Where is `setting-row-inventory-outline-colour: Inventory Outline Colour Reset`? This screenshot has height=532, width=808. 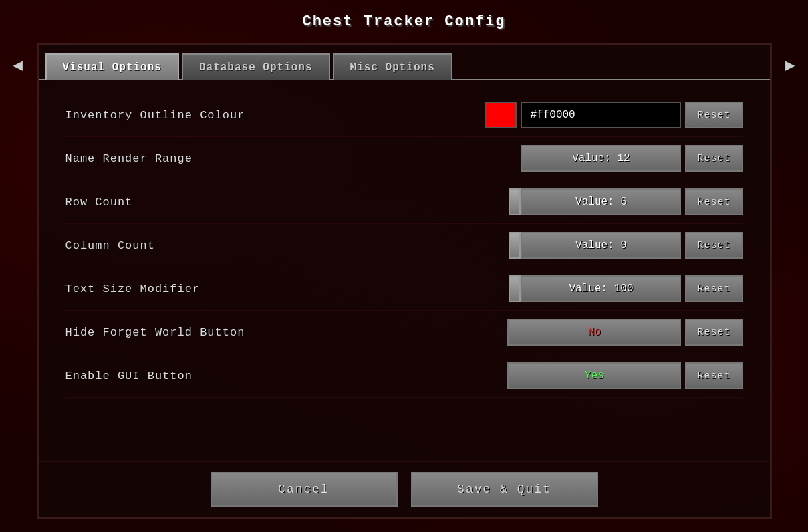 setting-row-inventory-outline-colour: Inventory Outline Colour Reset is located at coordinates (404, 115).